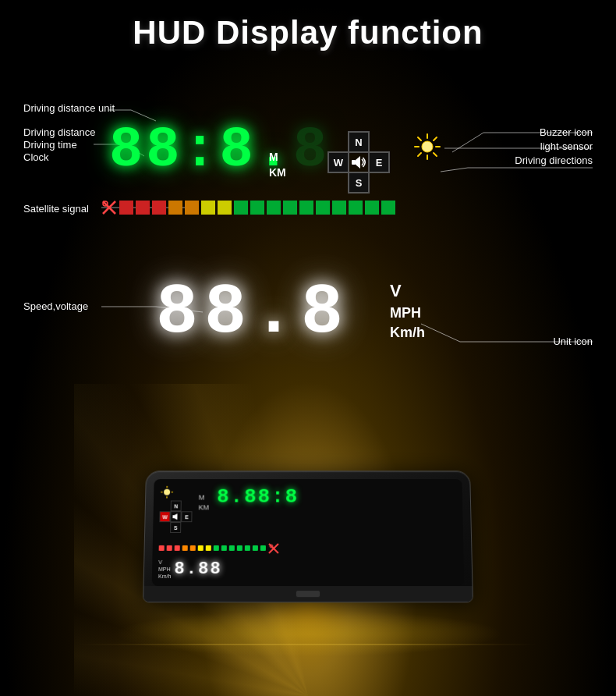  What do you see at coordinates (359, 162) in the screenshot?
I see `compass-inner: N W E S` at bounding box center [359, 162].